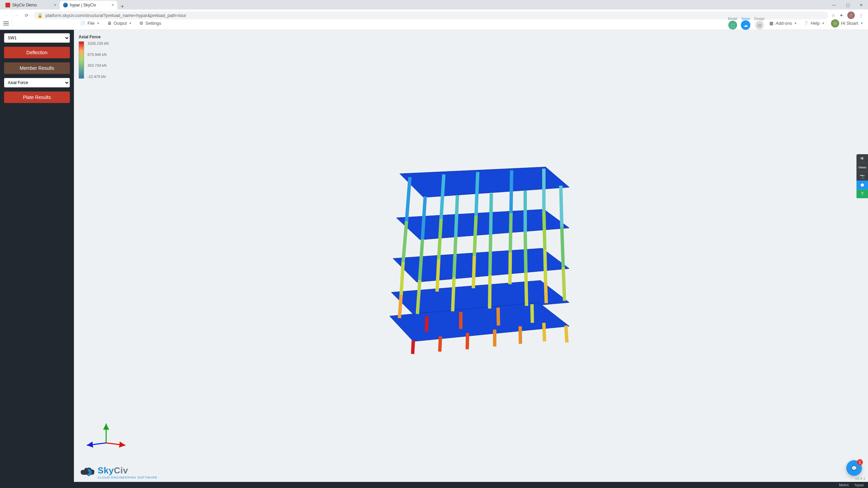 The image size is (868, 488). I want to click on help-float-button: ?, so click(862, 194).